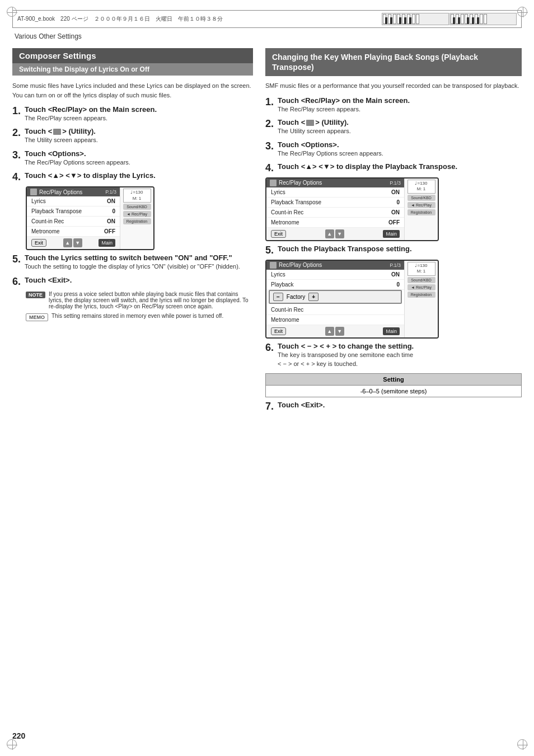 The width and height of the screenshot is (534, 756). I want to click on screen1-arrows: ▲ ▼, so click(73, 243).